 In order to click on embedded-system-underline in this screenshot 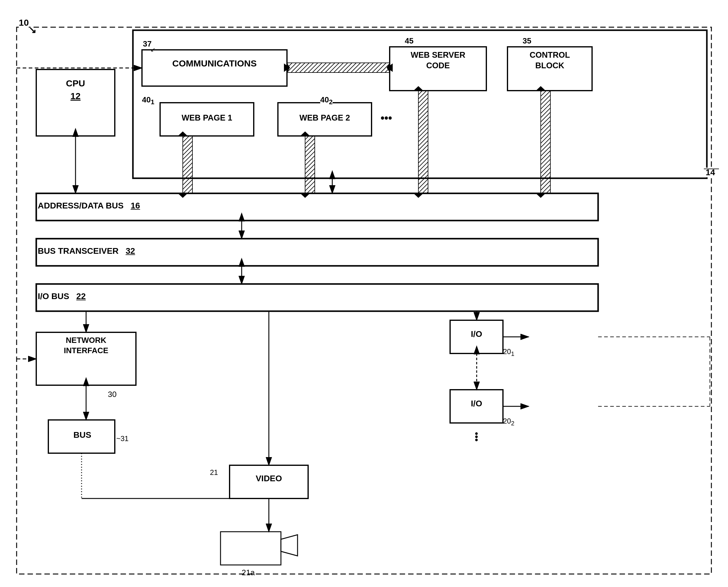, I will do `click(711, 169)`.